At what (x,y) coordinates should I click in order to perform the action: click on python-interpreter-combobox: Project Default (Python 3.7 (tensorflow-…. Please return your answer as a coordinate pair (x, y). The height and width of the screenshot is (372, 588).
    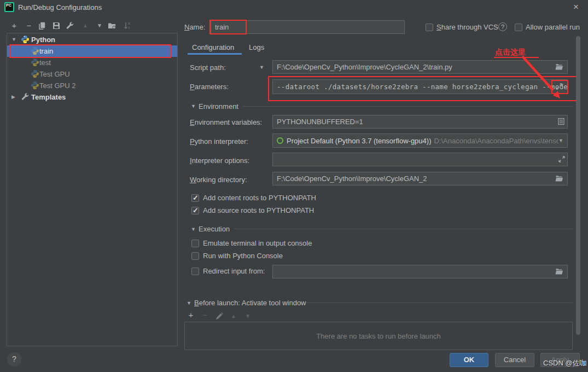
    Looking at the image, I should click on (420, 141).